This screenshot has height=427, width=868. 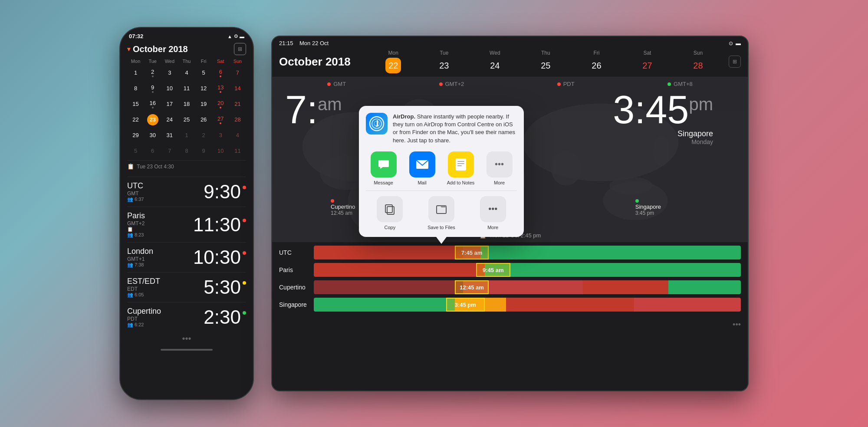 I want to click on cal-date-nov11: 11, so click(x=238, y=151).